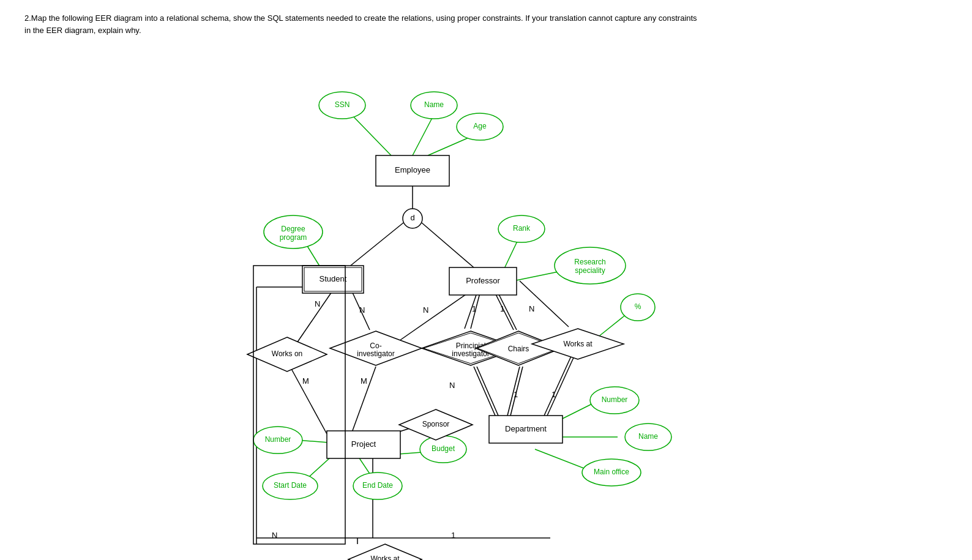 The image size is (972, 560). Describe the element at coordinates (290, 485) in the screenshot. I see `start-date-label: Start Date` at that location.